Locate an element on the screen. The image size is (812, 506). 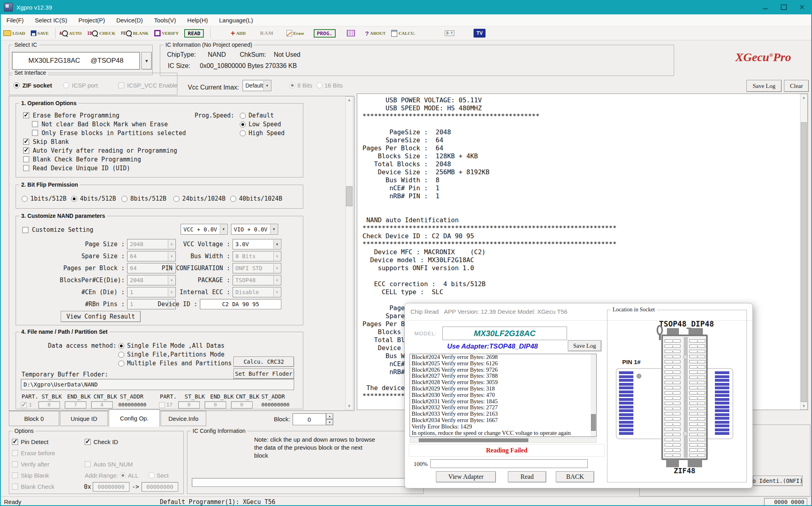
partition17-cntblk: 0 is located at coordinates (242, 405).